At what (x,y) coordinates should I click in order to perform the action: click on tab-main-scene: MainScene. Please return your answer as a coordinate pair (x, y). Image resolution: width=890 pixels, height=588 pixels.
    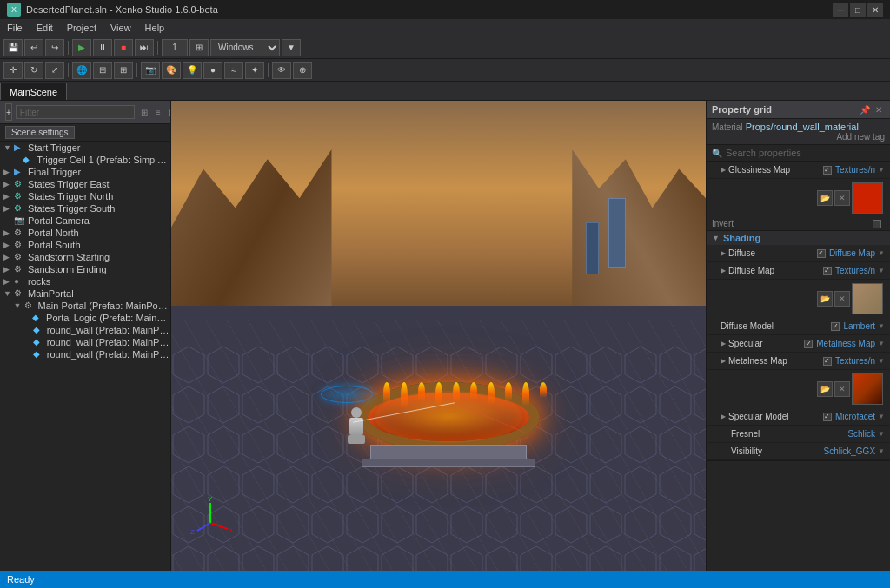
    Looking at the image, I should click on (33, 91).